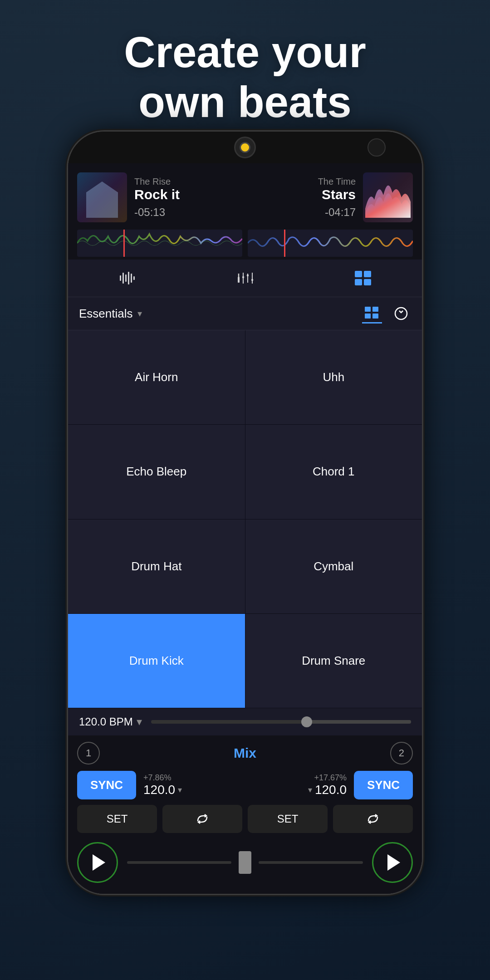 This screenshot has width=490, height=980. What do you see at coordinates (328, 778) in the screenshot?
I see `deck2-bpm-pct: +17.67%` at bounding box center [328, 778].